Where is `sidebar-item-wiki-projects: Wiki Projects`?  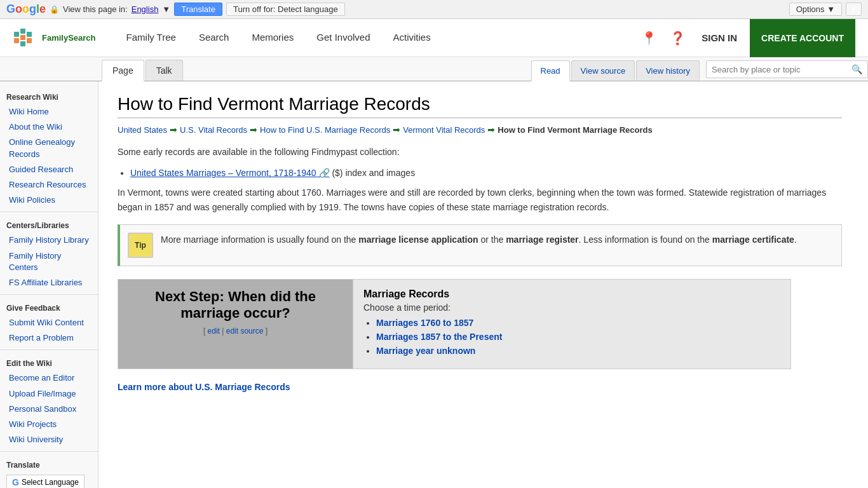
sidebar-item-wiki-projects: Wiki Projects is located at coordinates (49, 424).